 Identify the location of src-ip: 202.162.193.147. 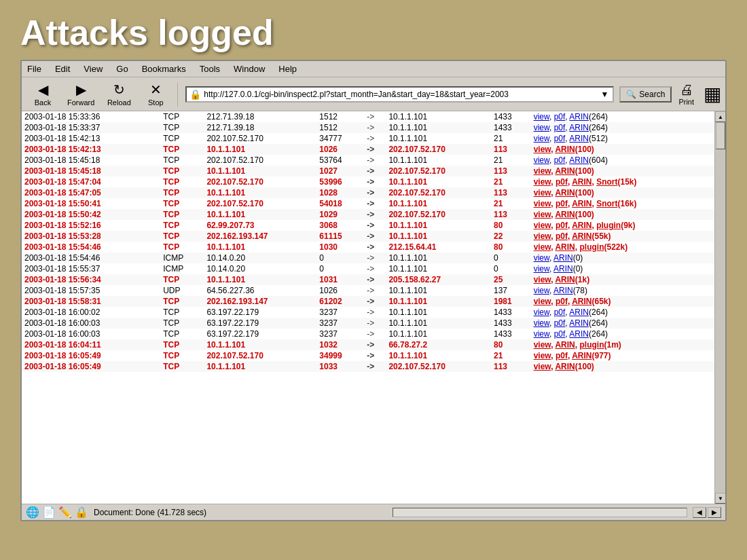
(260, 301).